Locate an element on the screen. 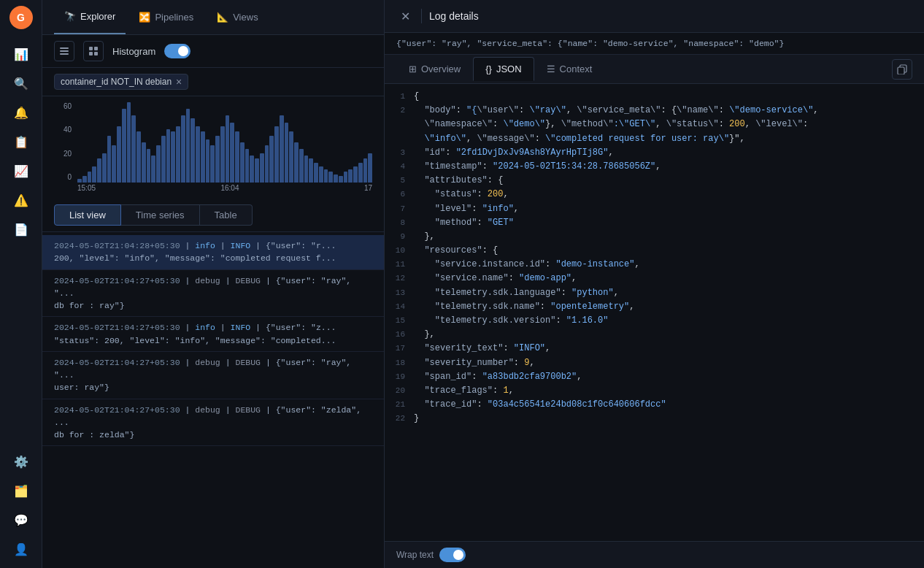 The image size is (924, 568). sidebar-item-settings: ⚙️ is located at coordinates (21, 461).